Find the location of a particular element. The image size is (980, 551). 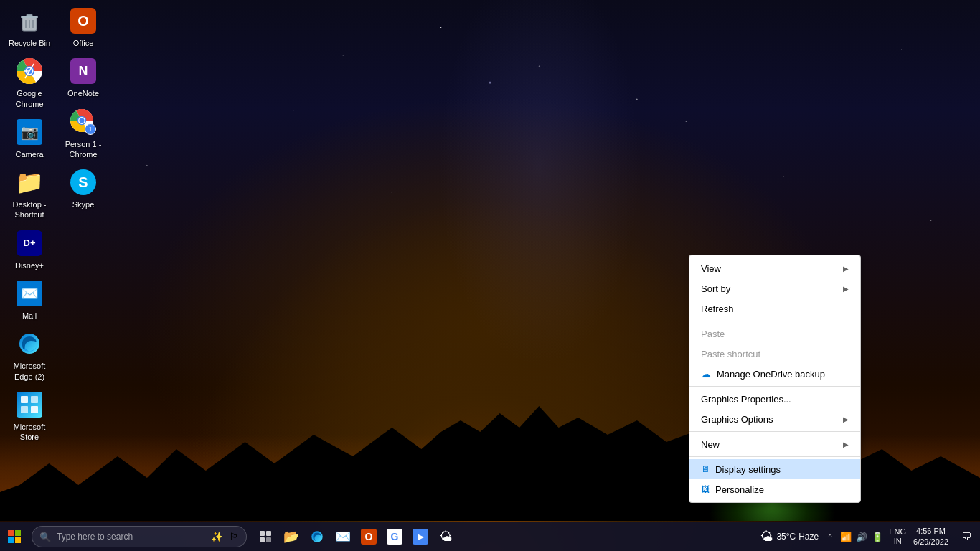

weather-taskbar-icon: 🌤 is located at coordinates (446, 537).